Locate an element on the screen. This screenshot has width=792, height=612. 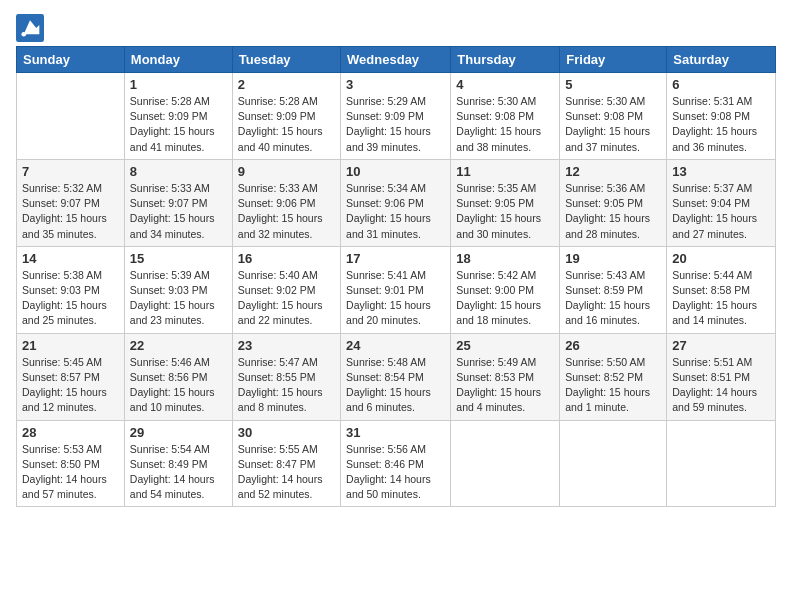
header-day-sunday: Sunday is located at coordinates (71, 60).